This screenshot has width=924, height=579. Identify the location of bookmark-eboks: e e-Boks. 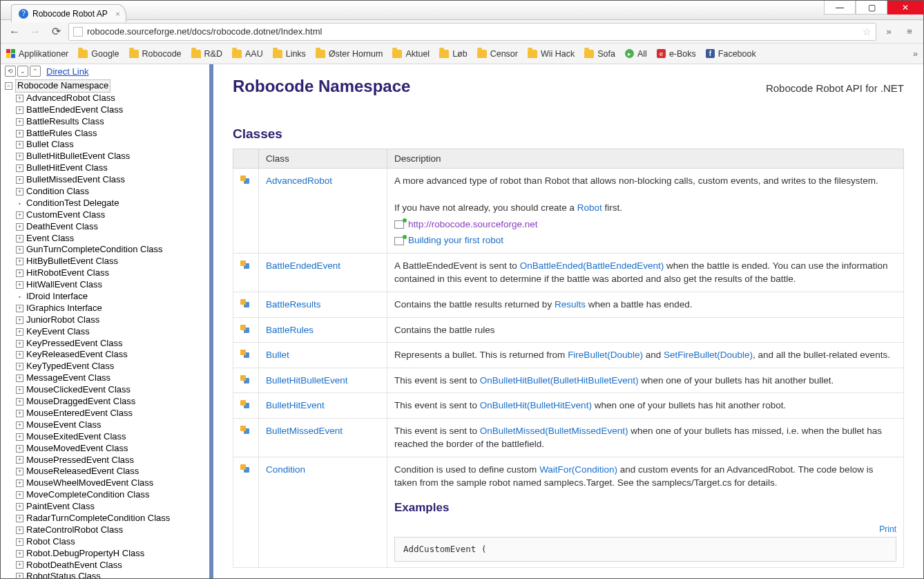
(677, 54).